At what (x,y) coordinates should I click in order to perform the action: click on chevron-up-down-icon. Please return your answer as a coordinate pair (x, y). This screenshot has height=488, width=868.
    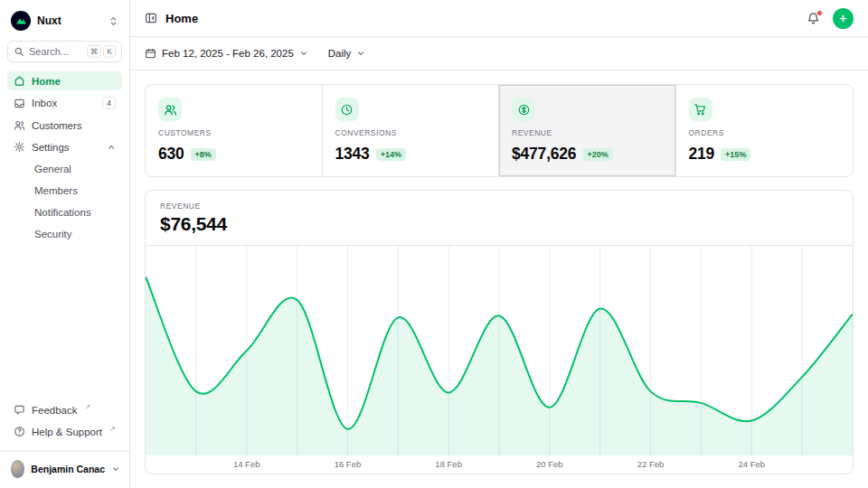
    Looking at the image, I should click on (114, 22).